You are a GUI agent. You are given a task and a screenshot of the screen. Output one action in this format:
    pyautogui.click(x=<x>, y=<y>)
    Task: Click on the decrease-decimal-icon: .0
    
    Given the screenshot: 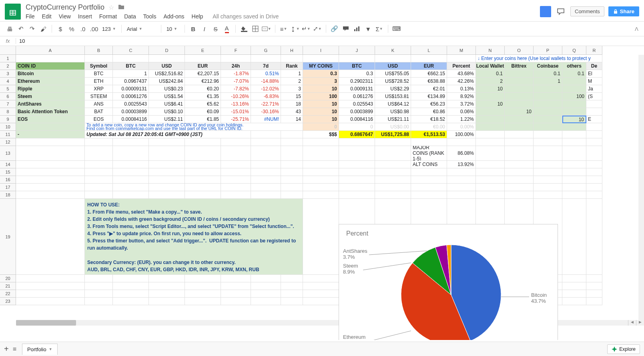 What is the action you would take?
    pyautogui.click(x=83, y=29)
    